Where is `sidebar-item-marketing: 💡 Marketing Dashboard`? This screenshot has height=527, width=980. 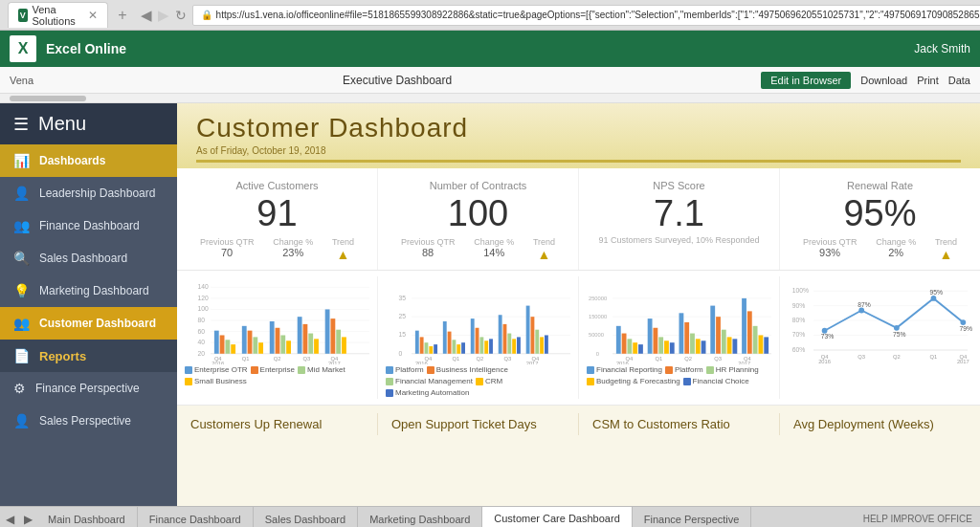 sidebar-item-marketing: 💡 Marketing Dashboard is located at coordinates (88, 291).